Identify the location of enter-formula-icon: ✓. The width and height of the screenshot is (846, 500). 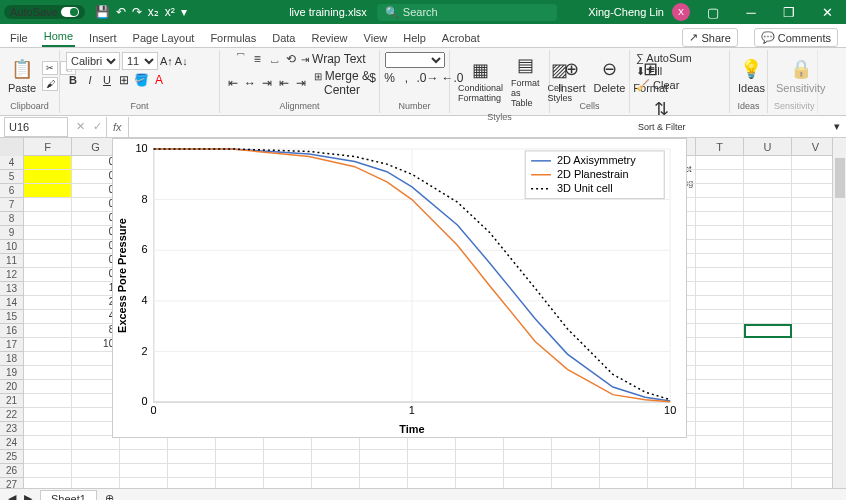
(98, 126).